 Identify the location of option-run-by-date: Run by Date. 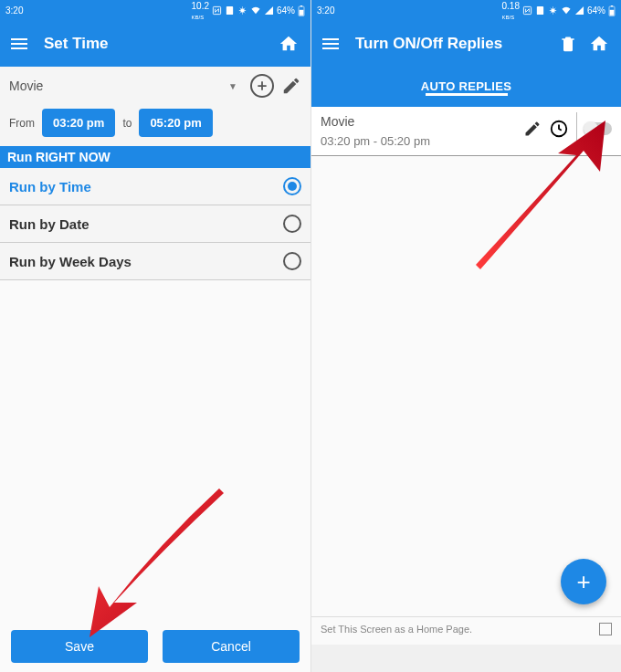
(155, 225).